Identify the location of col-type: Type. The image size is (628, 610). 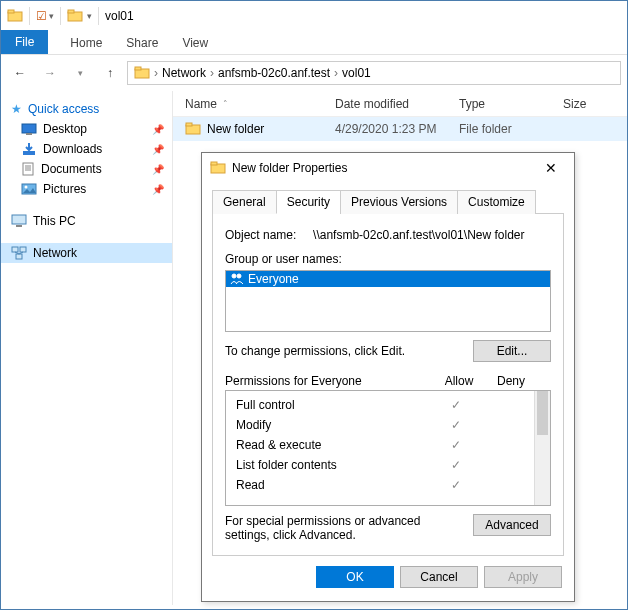
(505, 104).